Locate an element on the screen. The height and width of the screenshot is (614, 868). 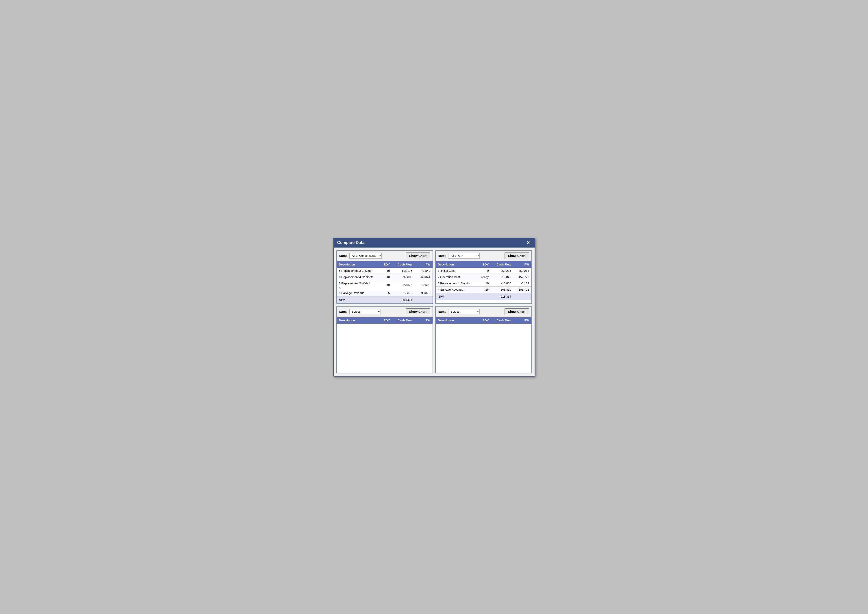
panel-3-col-cf: Cash Flow is located at coordinates (403, 320).